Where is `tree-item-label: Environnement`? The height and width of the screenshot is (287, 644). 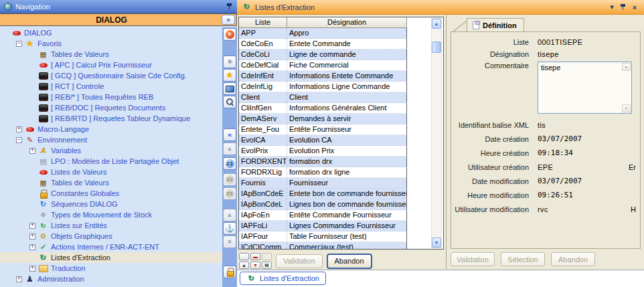
tree-item-label: Environnement is located at coordinates (62, 140).